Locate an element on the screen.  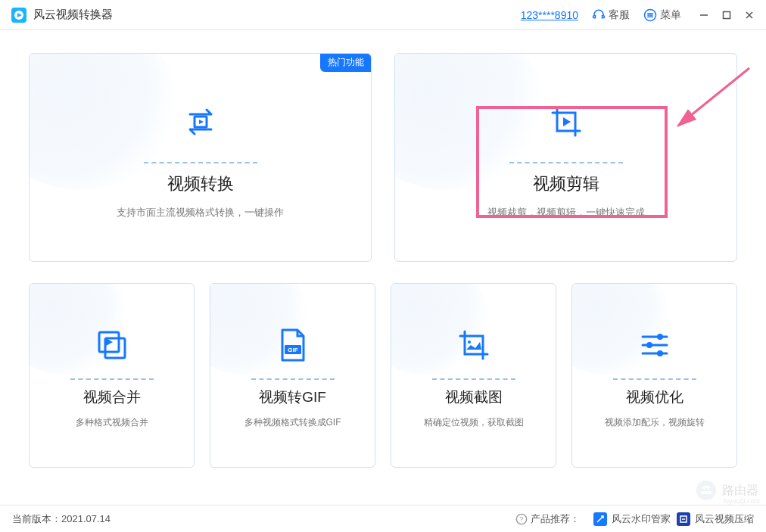
menu-icon is located at coordinates (650, 15).